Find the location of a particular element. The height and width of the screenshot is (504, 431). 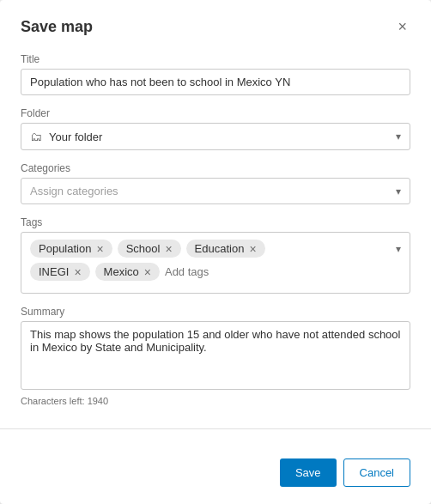

folder-chevron-icon: ▾ is located at coordinates (398, 137).